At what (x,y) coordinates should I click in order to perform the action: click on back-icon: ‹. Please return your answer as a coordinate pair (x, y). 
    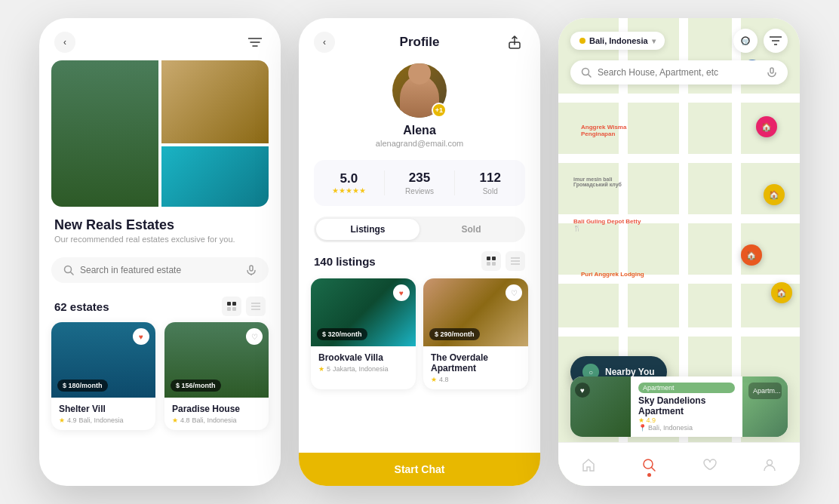
    Looking at the image, I should click on (65, 42).